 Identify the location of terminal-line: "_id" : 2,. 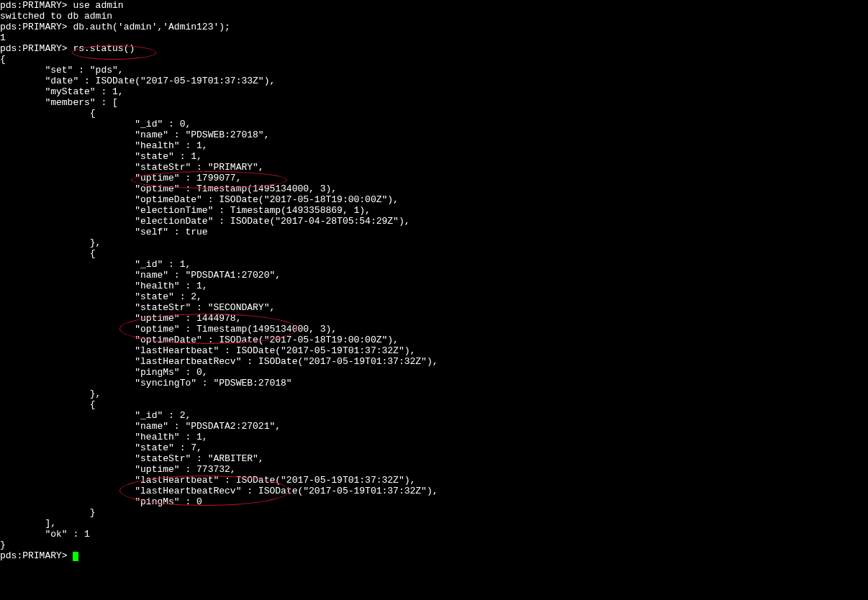
(434, 416).